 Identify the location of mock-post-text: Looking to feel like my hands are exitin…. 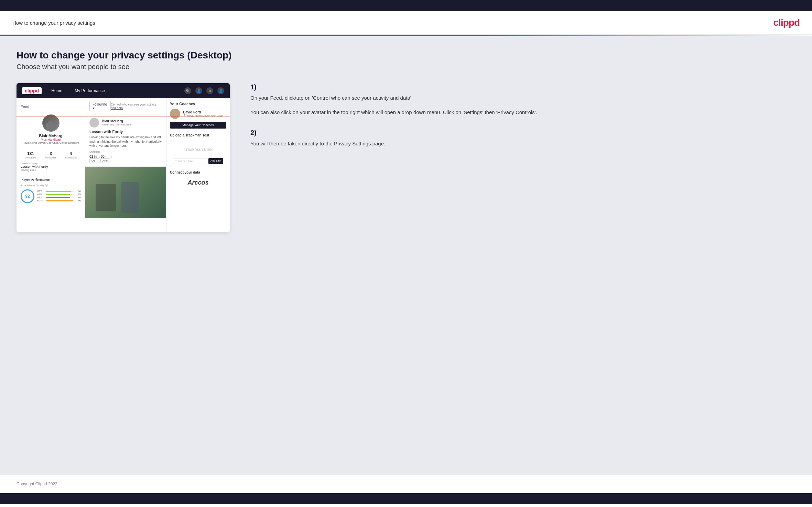
(126, 142).